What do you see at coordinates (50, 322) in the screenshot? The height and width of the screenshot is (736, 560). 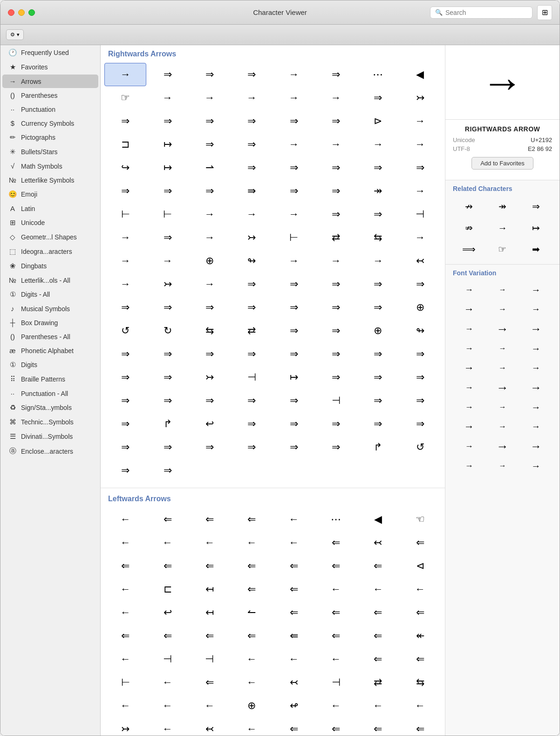 I see `sidebar-item-box-drawing: ┼Box Drawing` at bounding box center [50, 322].